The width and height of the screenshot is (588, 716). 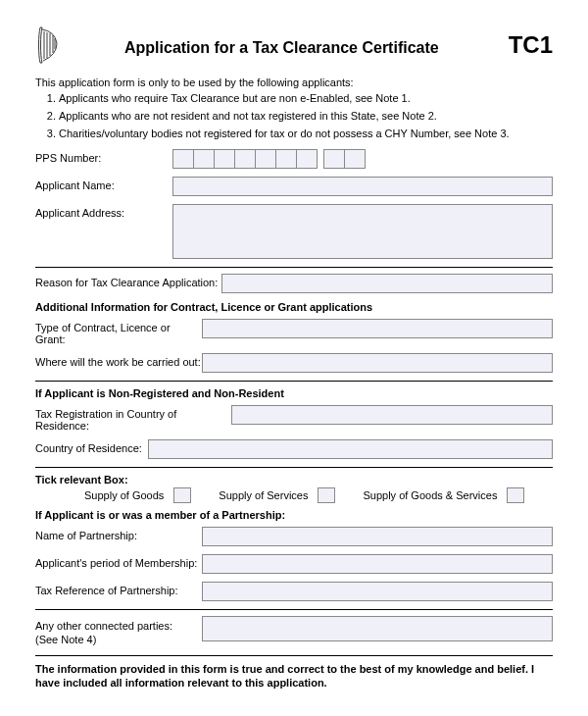 I want to click on name-field, so click(x=363, y=186).